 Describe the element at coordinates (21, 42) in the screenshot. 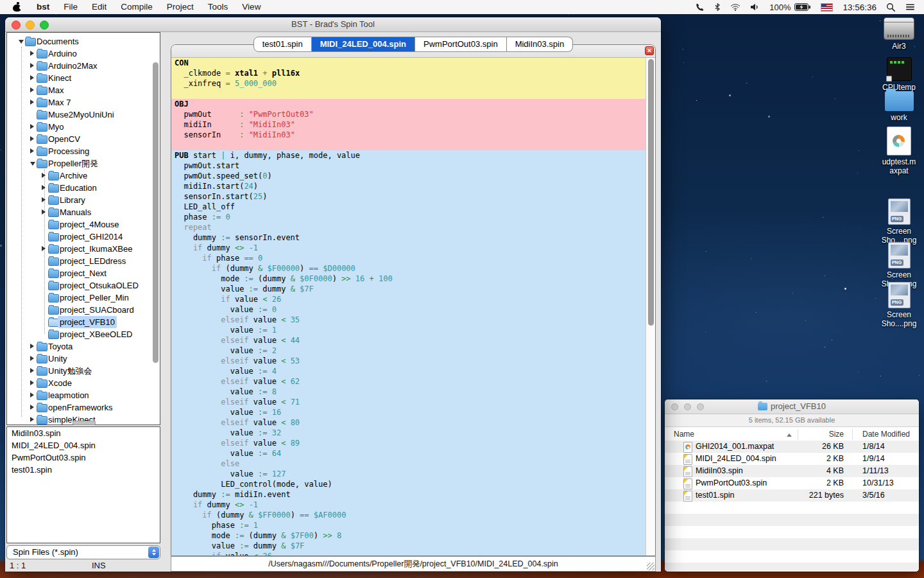

I see `disclosure-open-icon` at that location.